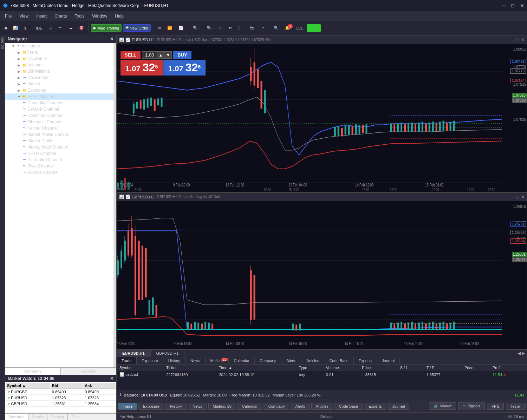 This screenshot has width=527, height=420. Describe the element at coordinates (80, 16) in the screenshot. I see `menu-tools: Tools` at that location.